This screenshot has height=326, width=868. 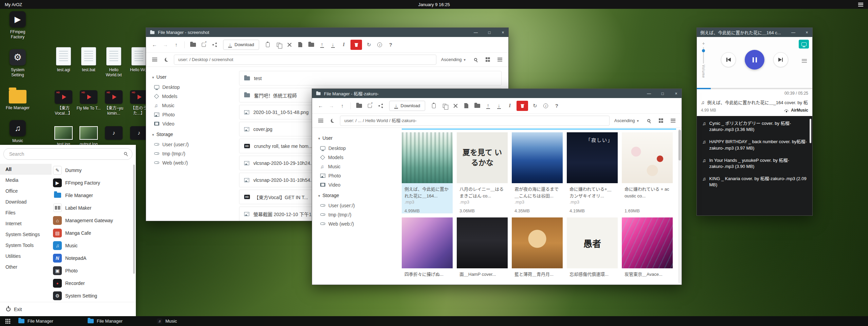 What do you see at coordinates (26, 191) in the screenshot?
I see `category-item: Office` at bounding box center [26, 191].